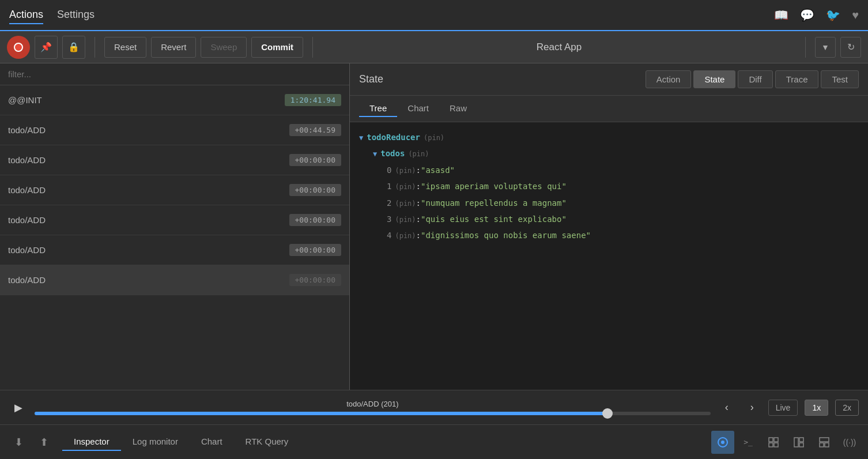 The height and width of the screenshot is (459, 868). I want to click on list-item: todo/ADD +00:44.59, so click(175, 130).